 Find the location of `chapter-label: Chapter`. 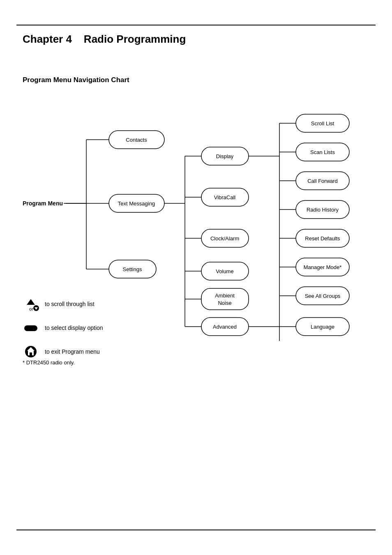

chapter-label: Chapter is located at coordinates (43, 39).